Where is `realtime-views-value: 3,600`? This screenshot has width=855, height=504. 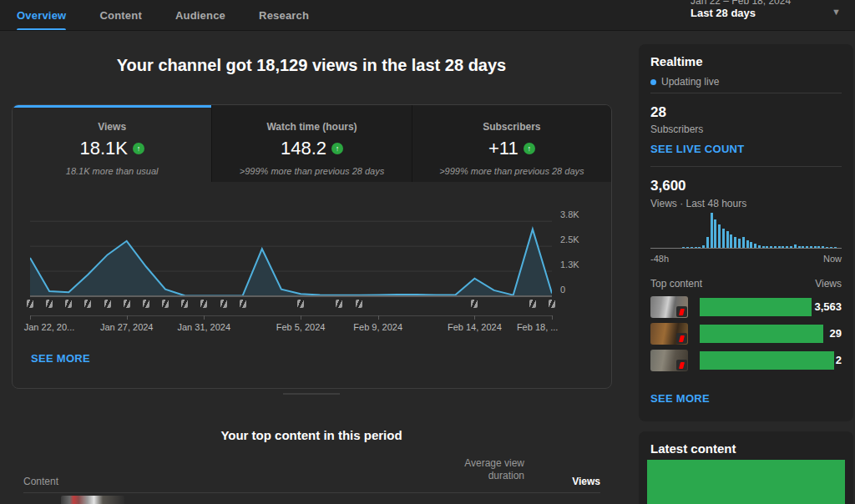
realtime-views-value: 3,600 is located at coordinates (668, 186).